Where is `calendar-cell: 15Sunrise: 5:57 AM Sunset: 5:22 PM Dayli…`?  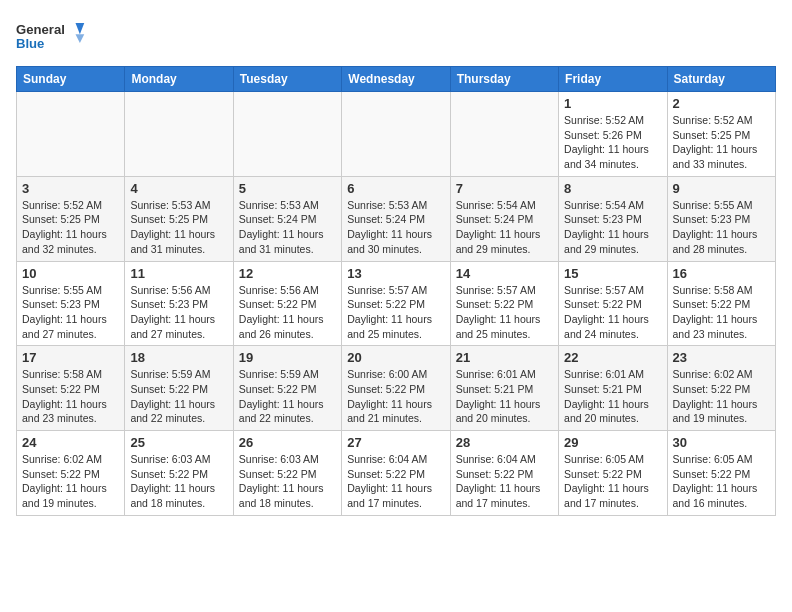
calendar-cell: 15Sunrise: 5:57 AM Sunset: 5:22 PM Dayli… is located at coordinates (613, 304).